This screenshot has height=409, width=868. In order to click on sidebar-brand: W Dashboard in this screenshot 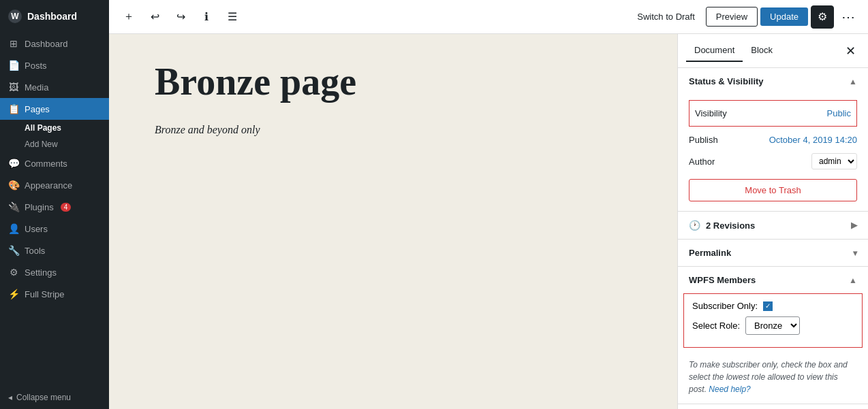, I will do `click(55, 16)`.